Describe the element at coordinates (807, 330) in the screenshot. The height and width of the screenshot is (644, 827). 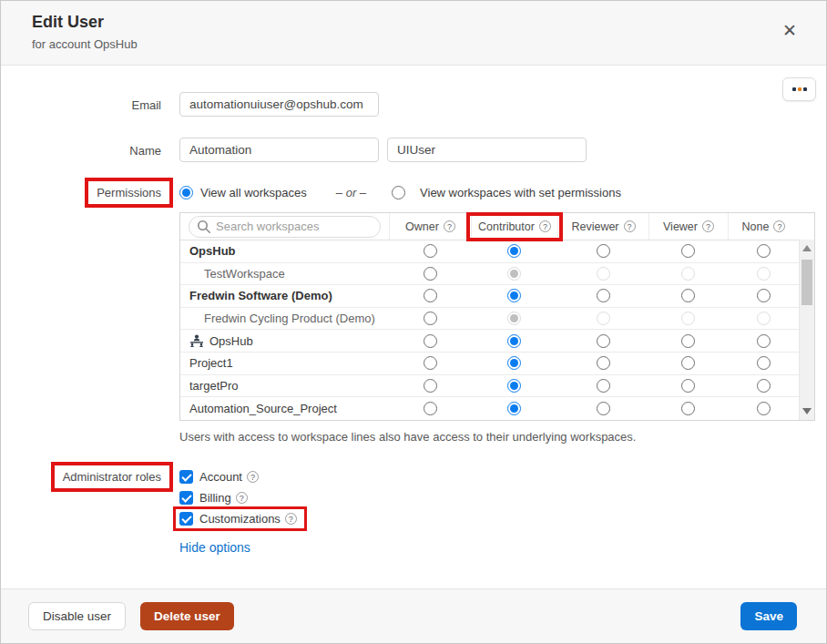
I see `table-scrollbar` at that location.